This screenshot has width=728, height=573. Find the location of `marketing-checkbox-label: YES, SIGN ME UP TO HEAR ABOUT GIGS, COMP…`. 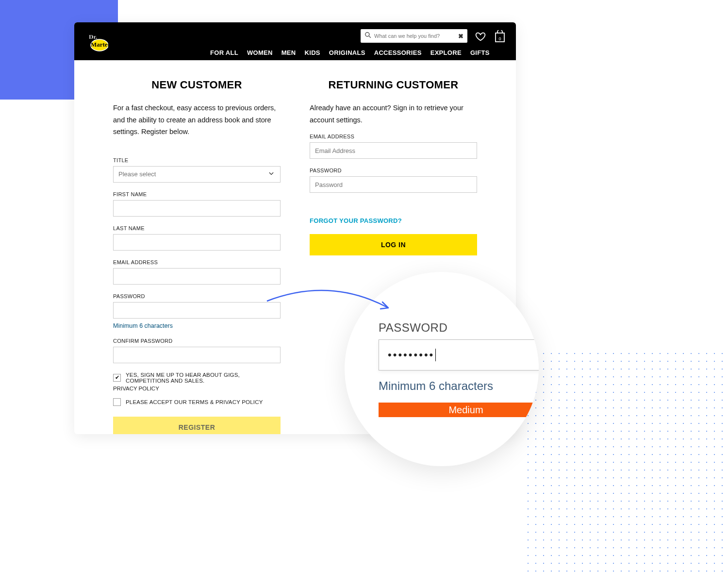

marketing-checkbox-label: YES, SIGN ME UP TO HEAR ABOUT GIGS, COMP… is located at coordinates (203, 378).